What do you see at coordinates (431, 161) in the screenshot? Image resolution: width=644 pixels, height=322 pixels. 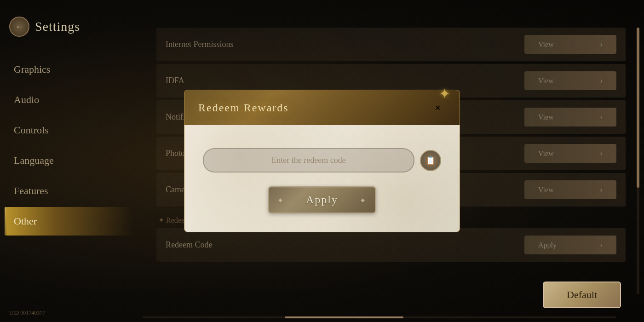 I see `clipboard-icon: 📋` at bounding box center [431, 161].